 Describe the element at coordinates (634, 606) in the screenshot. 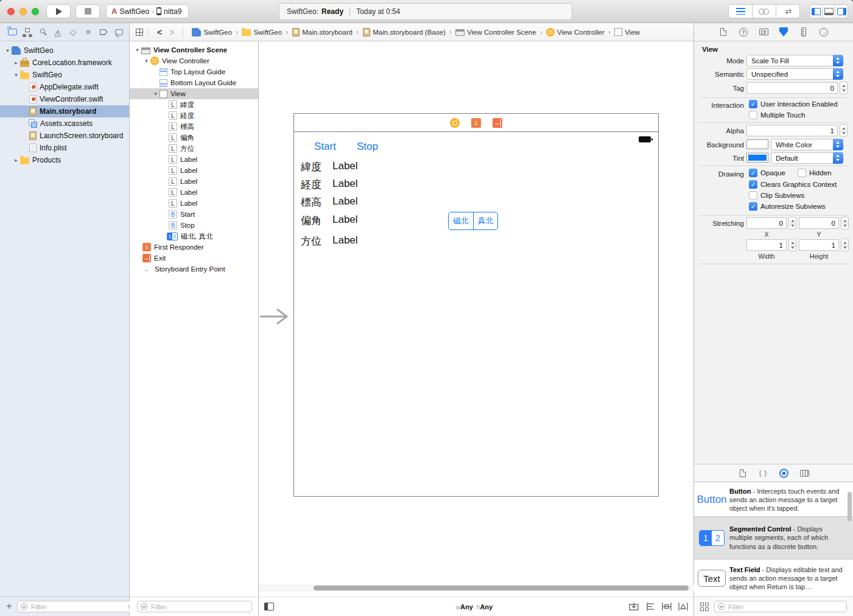

I see `embed-in-stack-icon` at that location.